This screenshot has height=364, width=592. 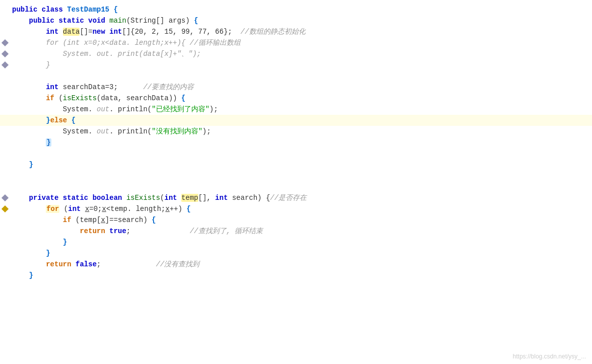 What do you see at coordinates (301, 87) in the screenshot?
I see `line-content-8: int searchData=3; //要查找的内容` at bounding box center [301, 87].